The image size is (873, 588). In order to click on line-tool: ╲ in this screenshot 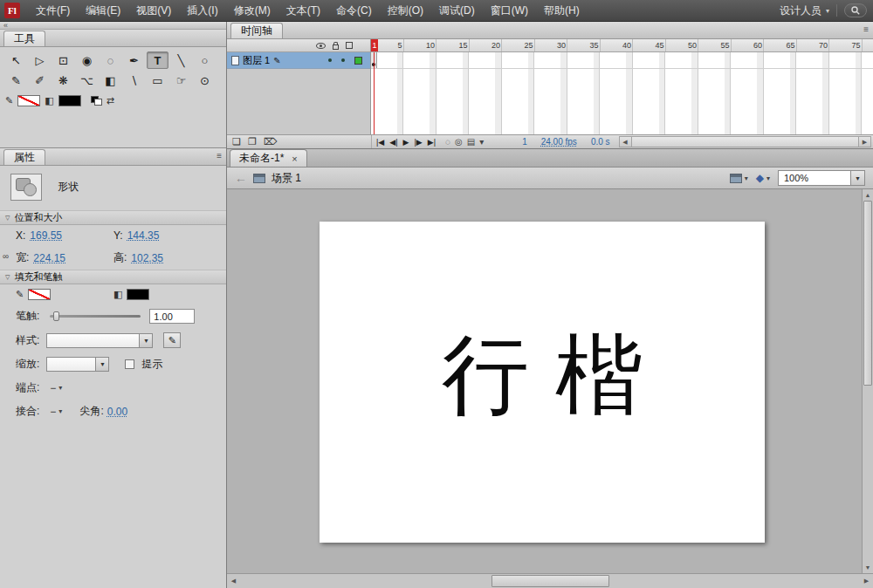, I will do `click(182, 60)`.